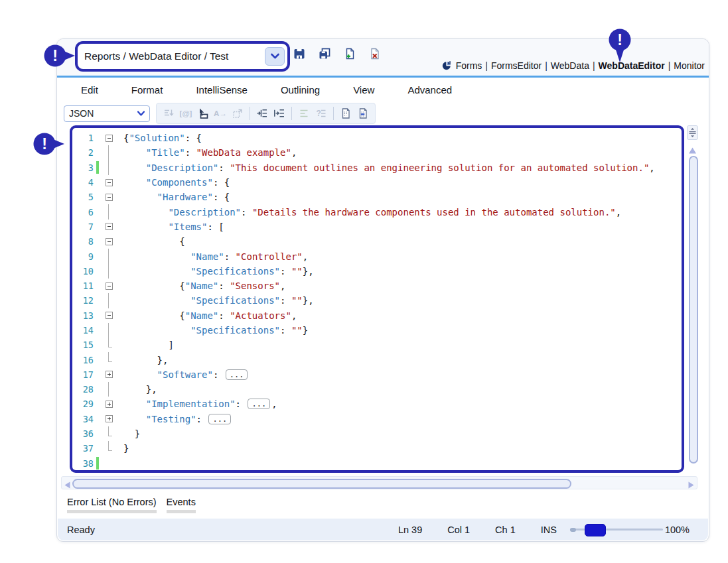 This screenshot has width=728, height=563. What do you see at coordinates (364, 90) in the screenshot?
I see `menu-item-view: View` at bounding box center [364, 90].